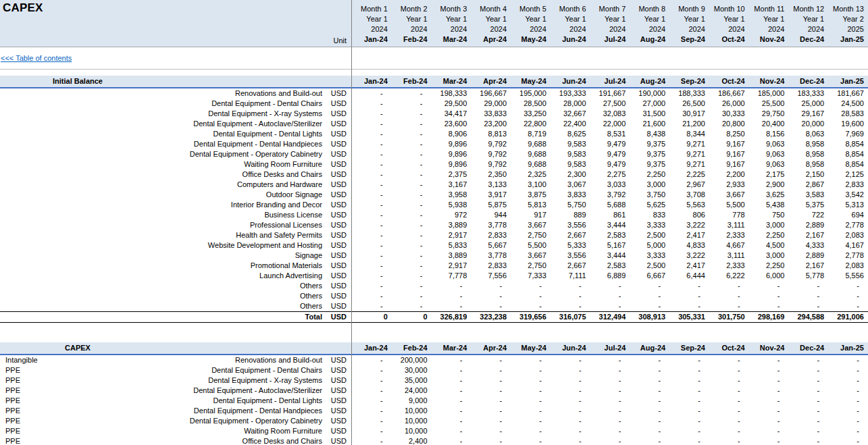  Describe the element at coordinates (531, 185) in the screenshot. I see `value-cell: 3,100` at that location.